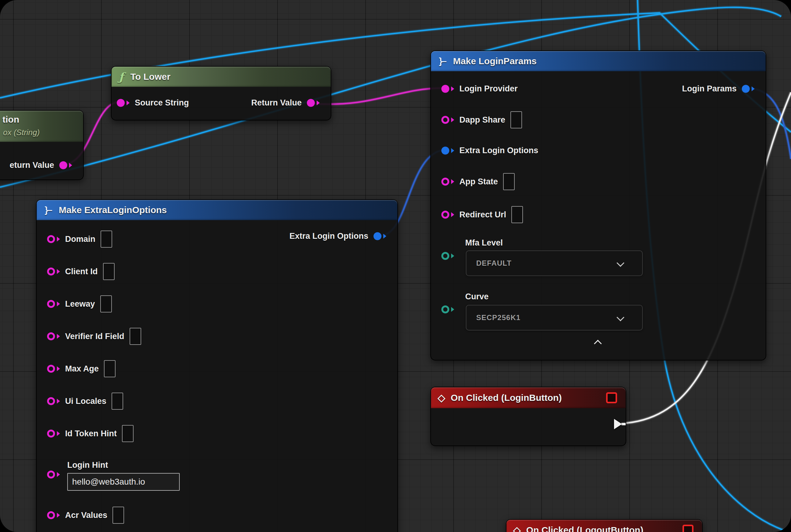  What do you see at coordinates (128, 434) in the screenshot?
I see `id-token-hint-value-box` at bounding box center [128, 434].